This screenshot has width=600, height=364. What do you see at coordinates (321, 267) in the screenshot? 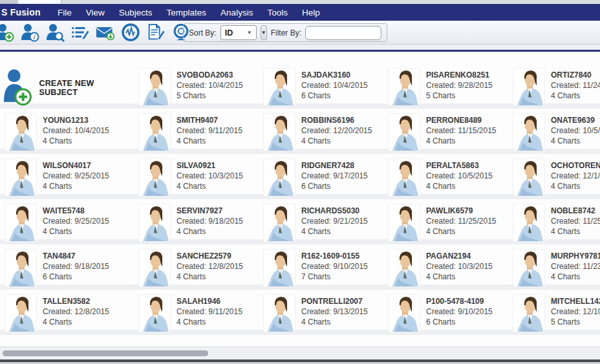
I see `subject-card: R162-1609-0155 Created: 9/10/2015 7 Char…` at bounding box center [321, 267].